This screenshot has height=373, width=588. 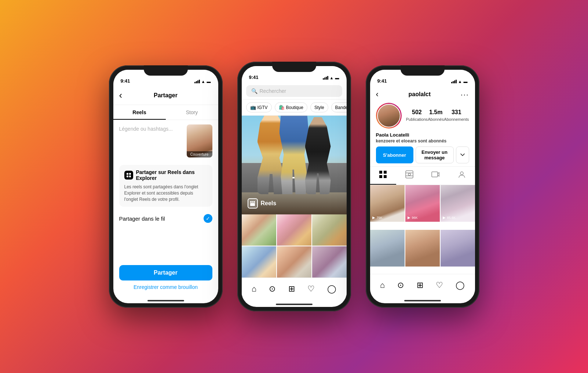 I want to click on share-content: Légende ou hashtags... Couverture Partag…, so click(x=166, y=190).